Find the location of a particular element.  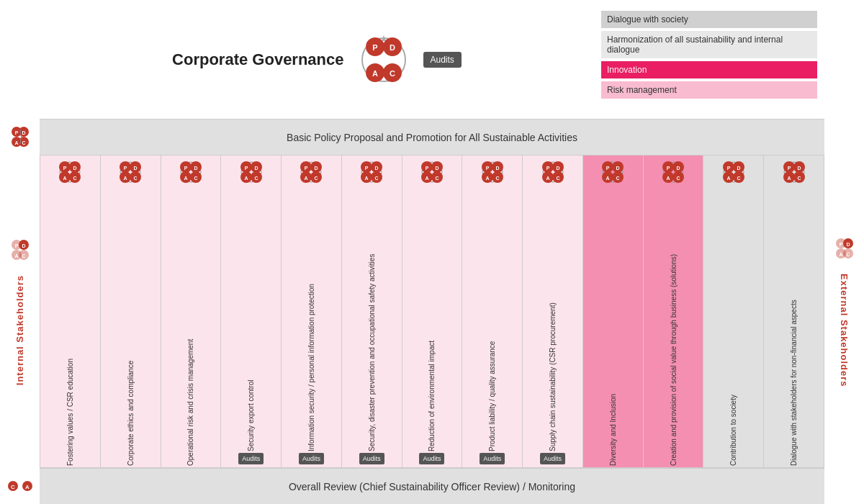

column-text-9: Diversity and Inclusion is located at coordinates (613, 328).